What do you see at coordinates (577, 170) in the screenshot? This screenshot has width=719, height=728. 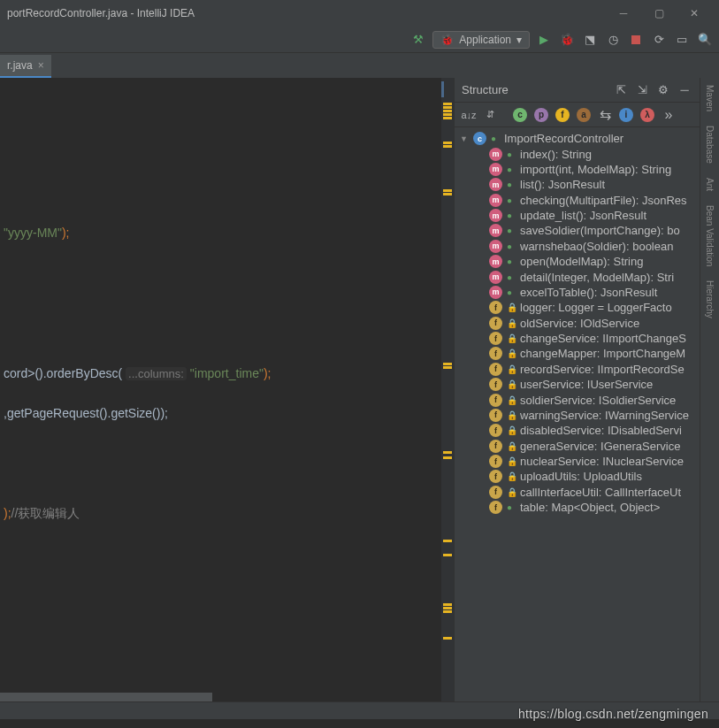 I see `tree-item: m●importt(int, ModelMap): String` at bounding box center [577, 170].